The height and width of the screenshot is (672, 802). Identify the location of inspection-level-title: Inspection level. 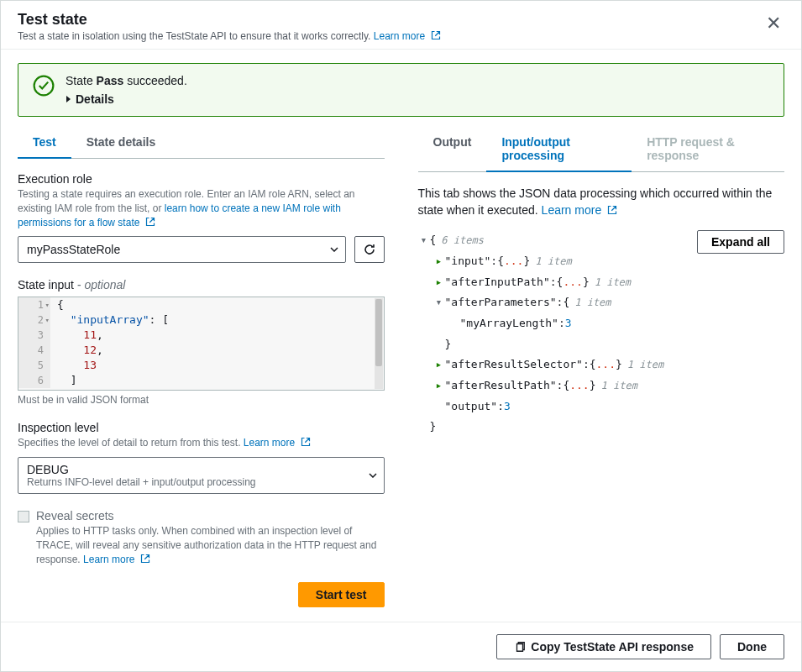
(202, 428).